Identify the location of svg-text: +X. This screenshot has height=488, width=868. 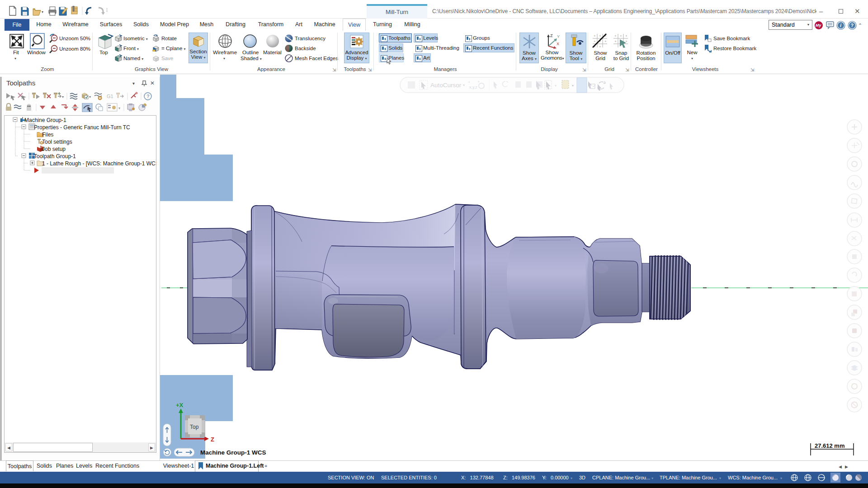
(180, 405).